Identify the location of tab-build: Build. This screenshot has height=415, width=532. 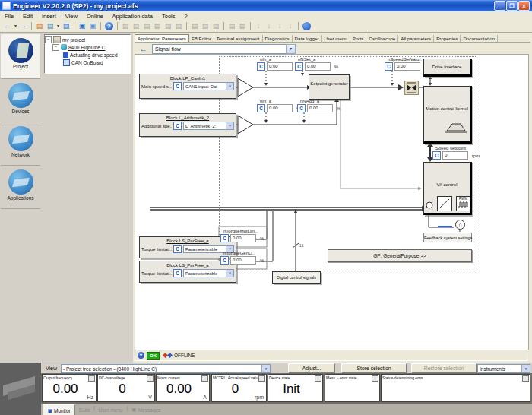
(84, 410).